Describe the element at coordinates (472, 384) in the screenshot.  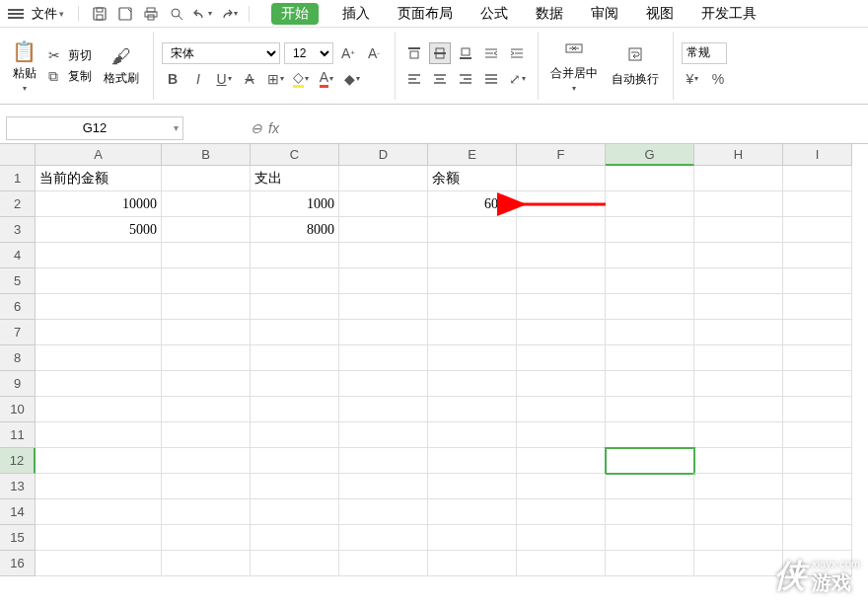
I see `cell-E9` at that location.